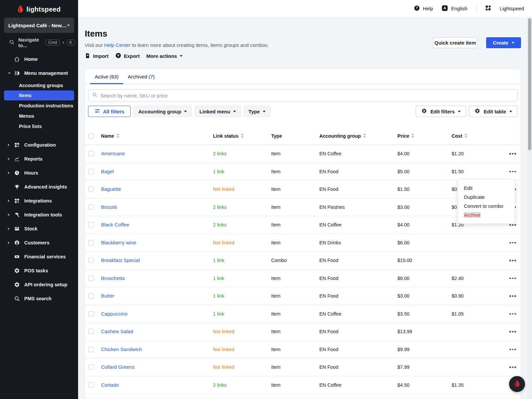 This screenshot has width=532, height=399. What do you see at coordinates (39, 201) in the screenshot?
I see `sidebar-item-integrations: Integrations` at bounding box center [39, 201].